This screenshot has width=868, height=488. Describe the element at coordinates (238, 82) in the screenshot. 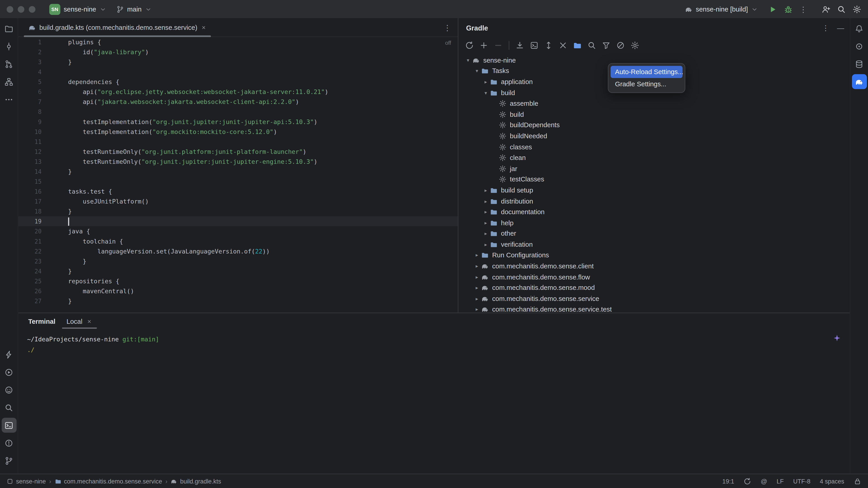

I see `code-line: 5dependencies {` at that location.